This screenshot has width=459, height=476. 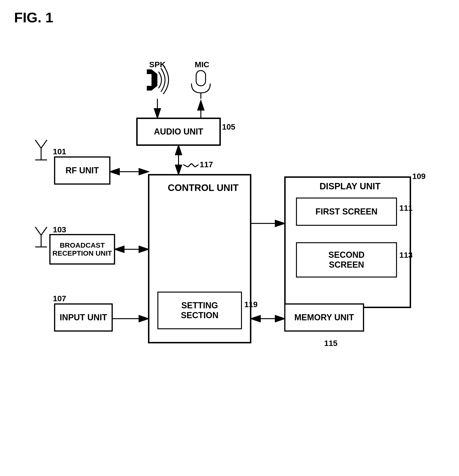 What do you see at coordinates (157, 65) in the screenshot?
I see `spk-label: SPK` at bounding box center [157, 65].